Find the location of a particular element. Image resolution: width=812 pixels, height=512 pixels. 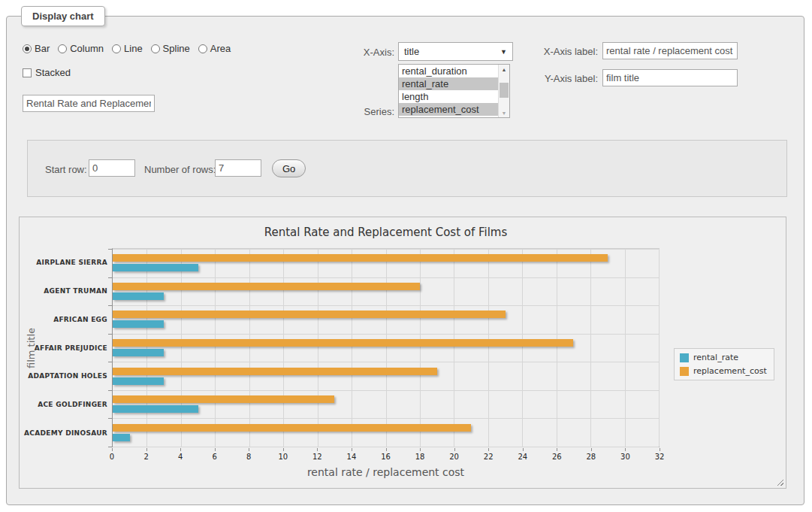

chart-type-label: Line is located at coordinates (134, 48).